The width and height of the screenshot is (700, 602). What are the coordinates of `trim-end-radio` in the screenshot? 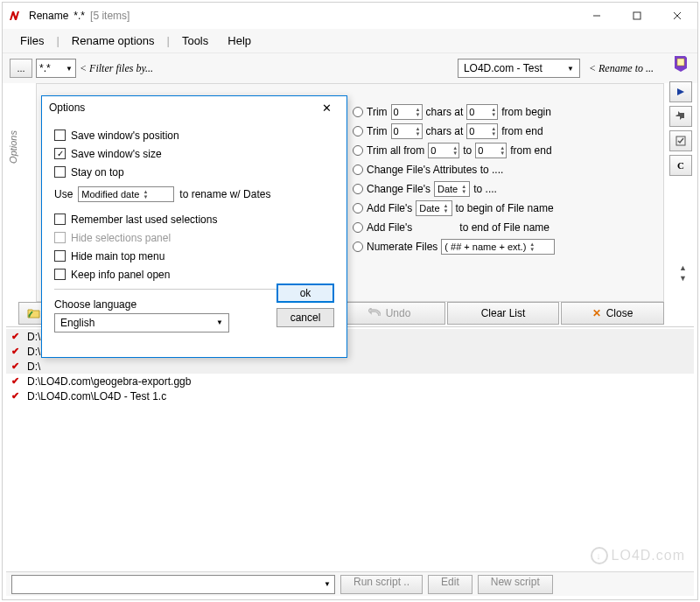 It's located at (358, 131).